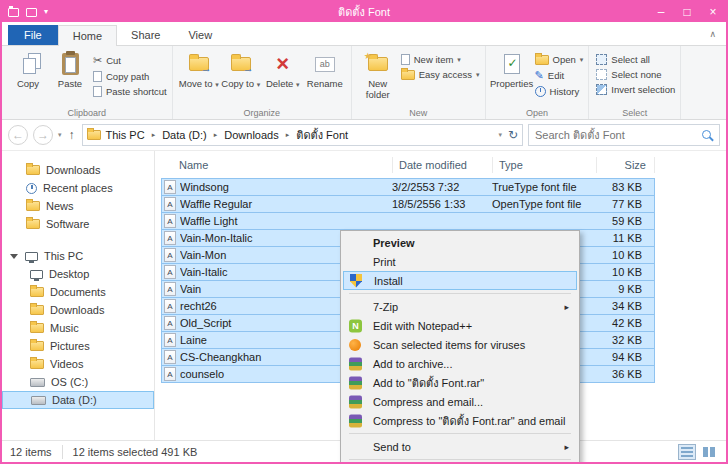 The image size is (728, 464). What do you see at coordinates (325, 70) in the screenshot?
I see `rename-button: ab Rename` at bounding box center [325, 70].